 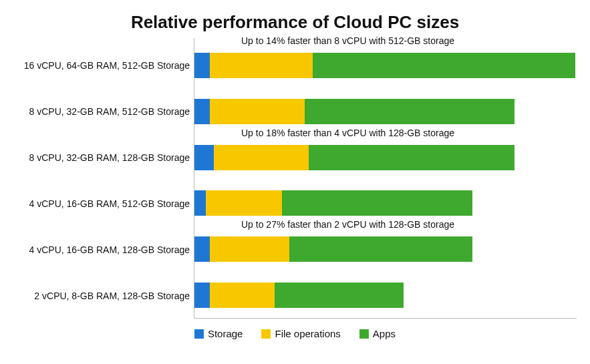 What do you see at coordinates (226, 334) in the screenshot?
I see `legend-label: Storage` at bounding box center [226, 334].